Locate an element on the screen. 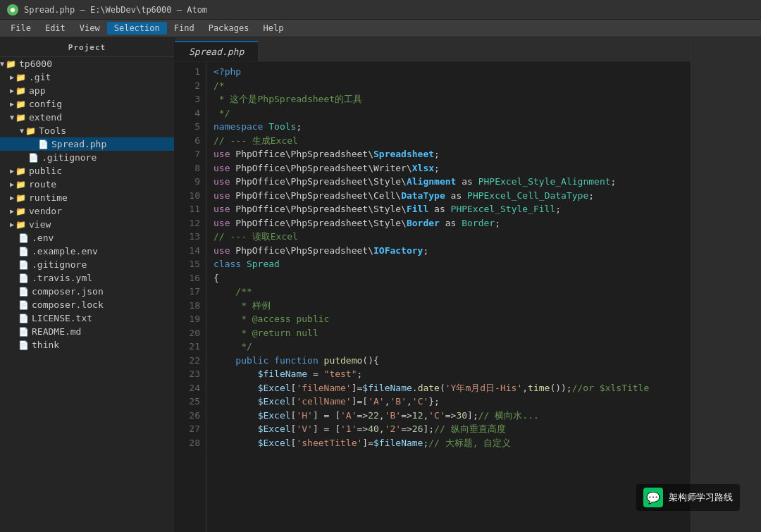 The width and height of the screenshot is (761, 532). sidebar-item-public: ▶📁public is located at coordinates (87, 171).